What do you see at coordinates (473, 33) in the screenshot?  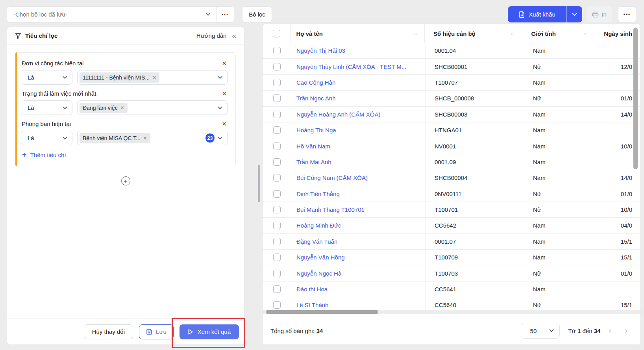 I see `column-header-code: Số hiệu cán bộ ↑↓` at bounding box center [473, 33].